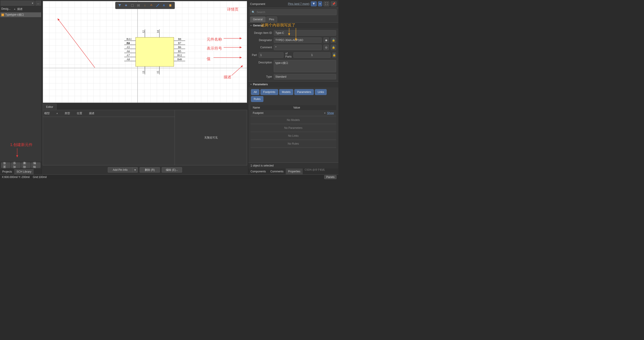  What do you see at coordinates (261, 40) in the screenshot?
I see `label-designator: Designator` at bounding box center [261, 40].